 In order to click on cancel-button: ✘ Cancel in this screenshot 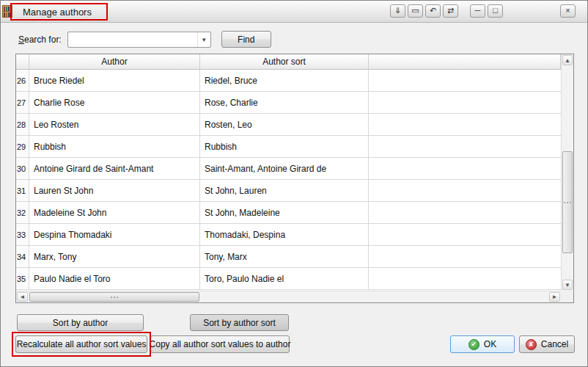, I will do `click(547, 344)`.